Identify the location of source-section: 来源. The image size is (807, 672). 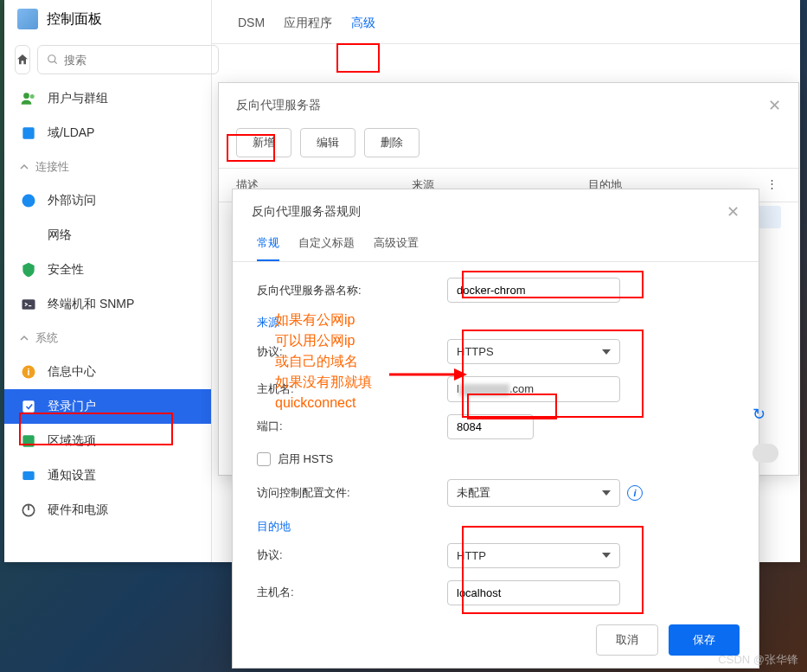
(496, 323).